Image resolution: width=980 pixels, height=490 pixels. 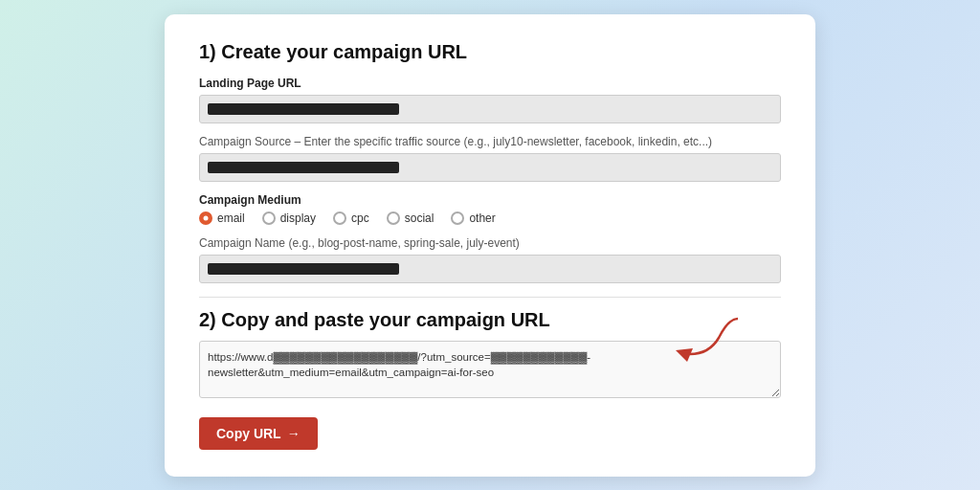 I want to click on radio-social: social, so click(x=411, y=218).